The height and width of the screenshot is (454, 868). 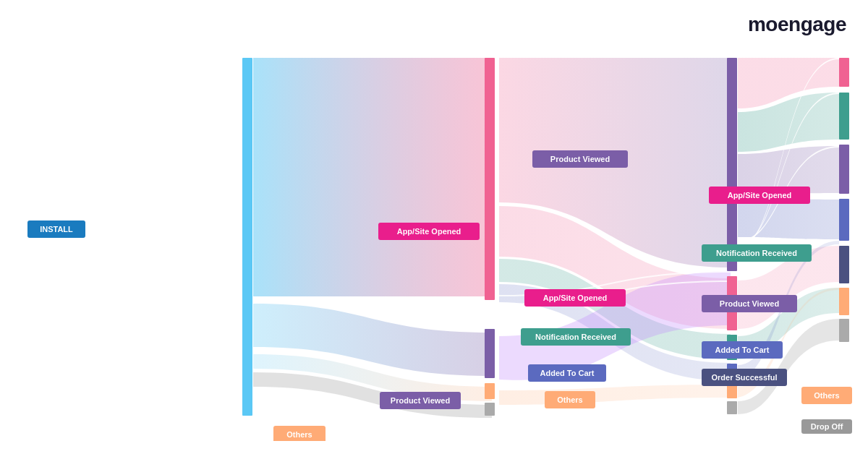 I want to click on label-added-cart-3: Added To Cart, so click(x=567, y=373).